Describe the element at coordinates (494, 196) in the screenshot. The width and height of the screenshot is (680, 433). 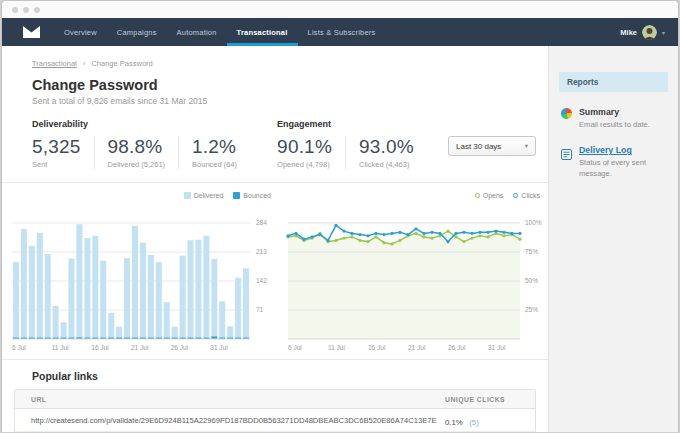
I see `legend-label: Opens` at that location.